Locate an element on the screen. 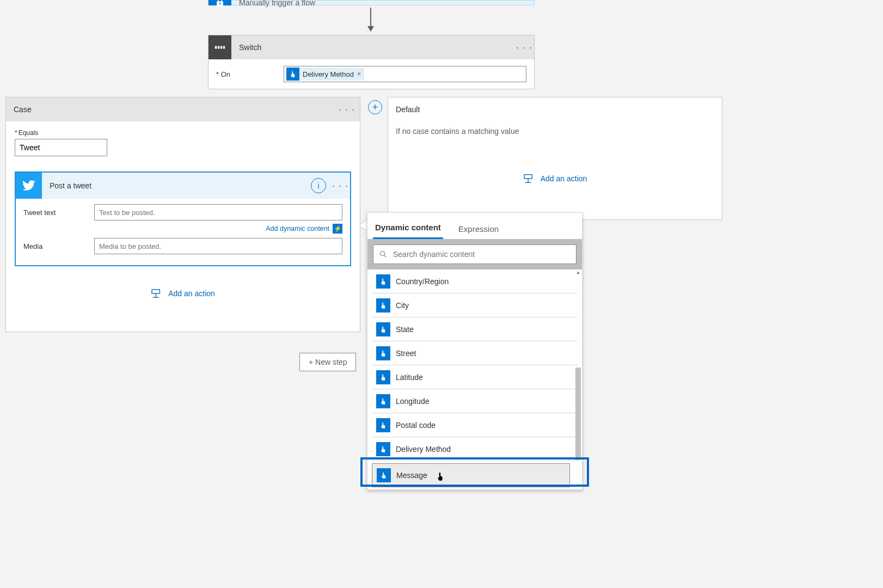 This screenshot has height=588, width=883. dc-item-state: State is located at coordinates (475, 329).